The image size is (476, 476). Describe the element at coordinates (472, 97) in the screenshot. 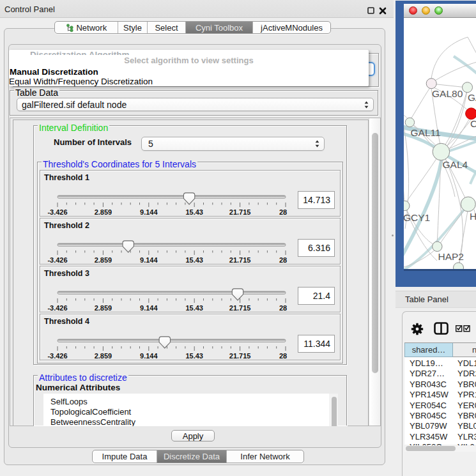

I see `svg-text: GA` at that location.